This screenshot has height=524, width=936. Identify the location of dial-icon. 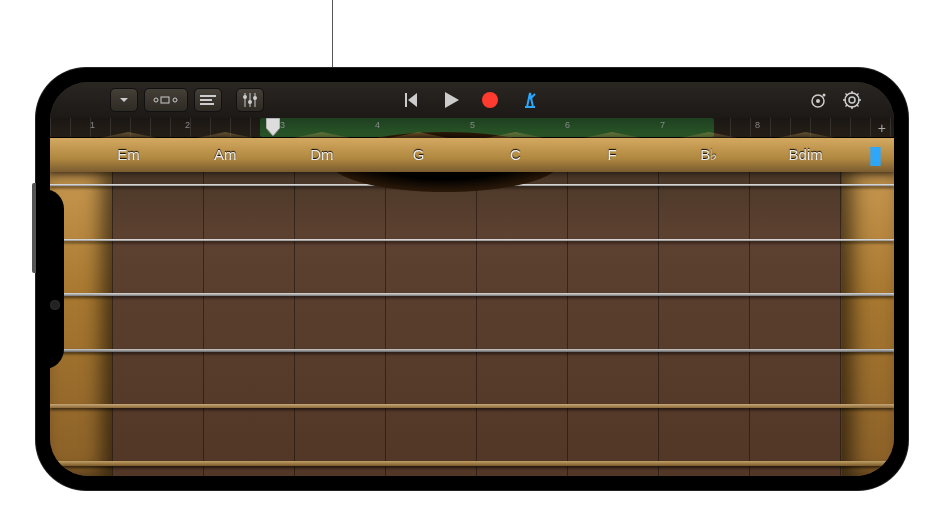
(818, 100).